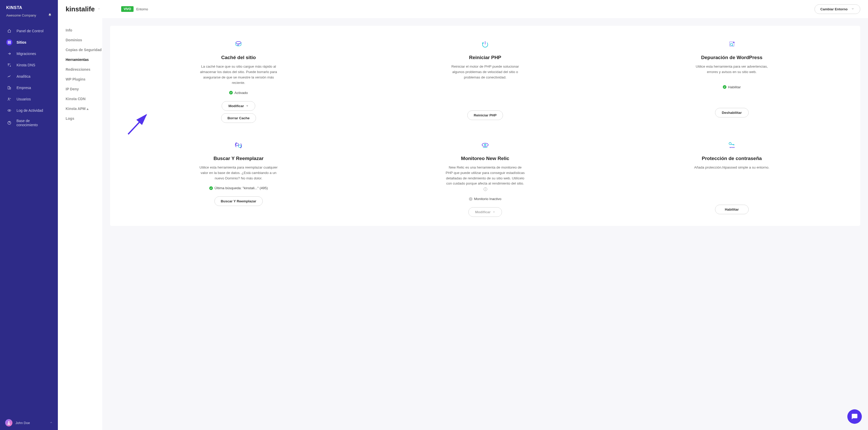  What do you see at coordinates (24, 99) in the screenshot?
I see `nav-label: Usuarios` at bounding box center [24, 99].